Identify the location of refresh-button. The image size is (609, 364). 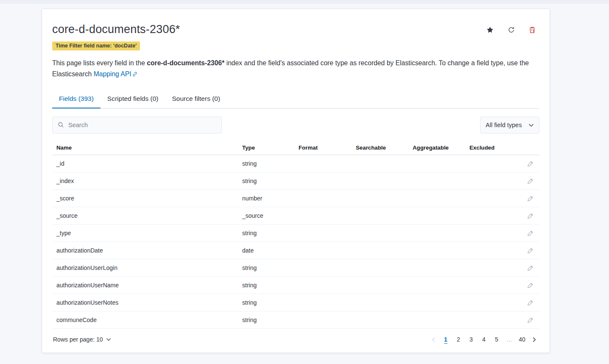
(511, 30).